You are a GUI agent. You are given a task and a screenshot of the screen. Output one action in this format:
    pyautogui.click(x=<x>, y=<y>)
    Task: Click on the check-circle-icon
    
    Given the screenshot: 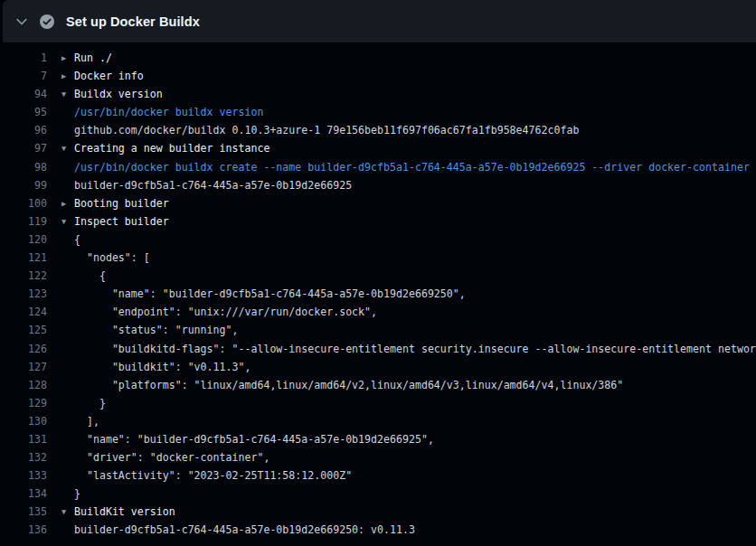 What is the action you would take?
    pyautogui.click(x=47, y=22)
    